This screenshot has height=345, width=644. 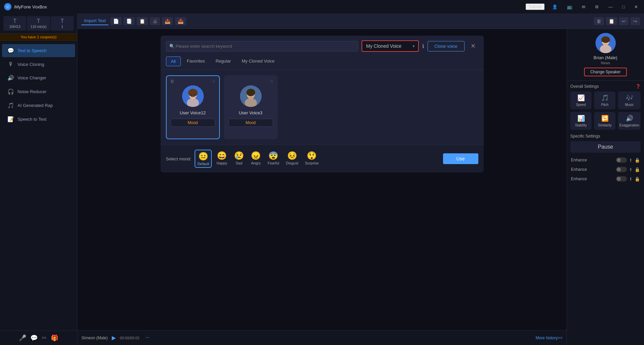 What do you see at coordinates (38, 186) in the screenshot?
I see `sidebar-nav: 💬 Text to Speech 🎙 Voice Cloning 🔊 Voice…` at bounding box center [38, 186].